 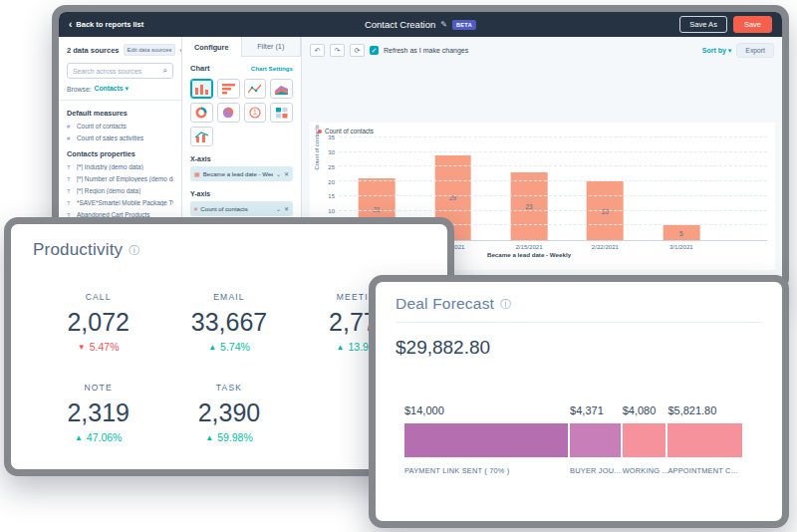 What do you see at coordinates (426, 50) in the screenshot?
I see `refresh-checkbox-label: Refresh as I make changes` at bounding box center [426, 50].